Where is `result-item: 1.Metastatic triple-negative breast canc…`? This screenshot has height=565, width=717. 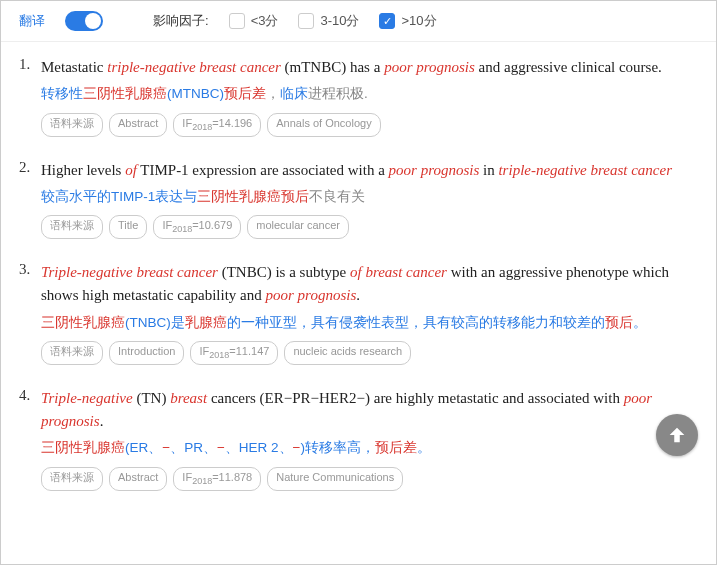
result-item: 1.Metastatic triple-negative breast canc… is located at coordinates (356, 96).